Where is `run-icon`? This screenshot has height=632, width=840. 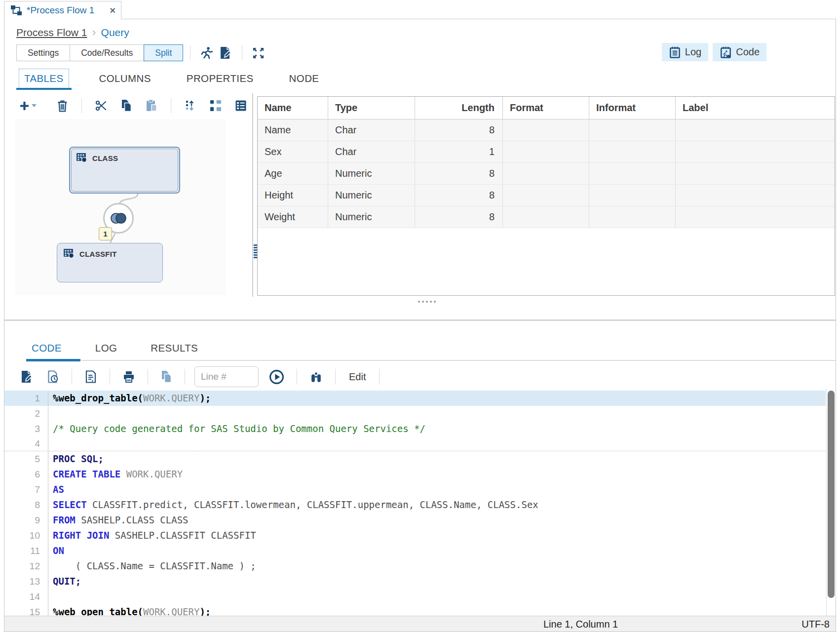
run-icon is located at coordinates (207, 53).